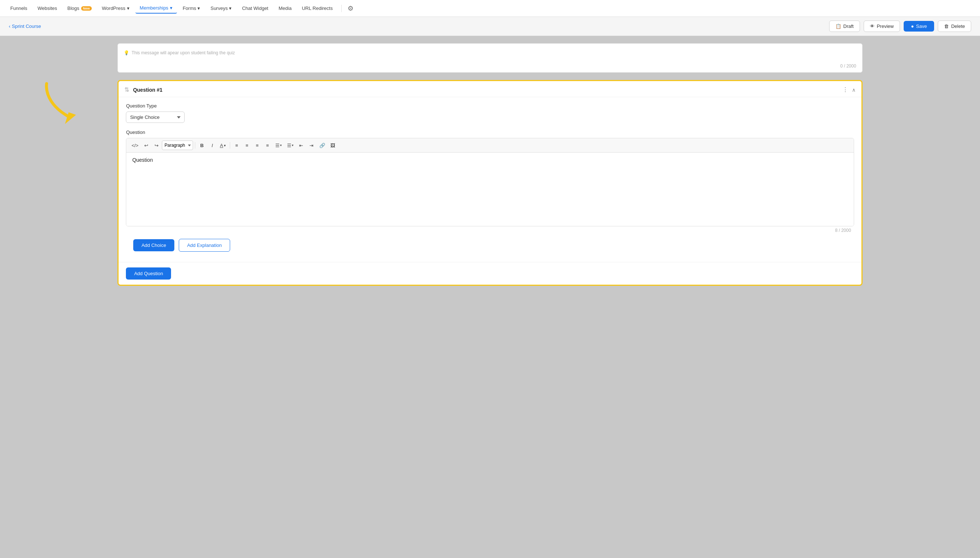  Describe the element at coordinates (311, 146) in the screenshot. I see `indent-increase-button: ⇥` at that location.